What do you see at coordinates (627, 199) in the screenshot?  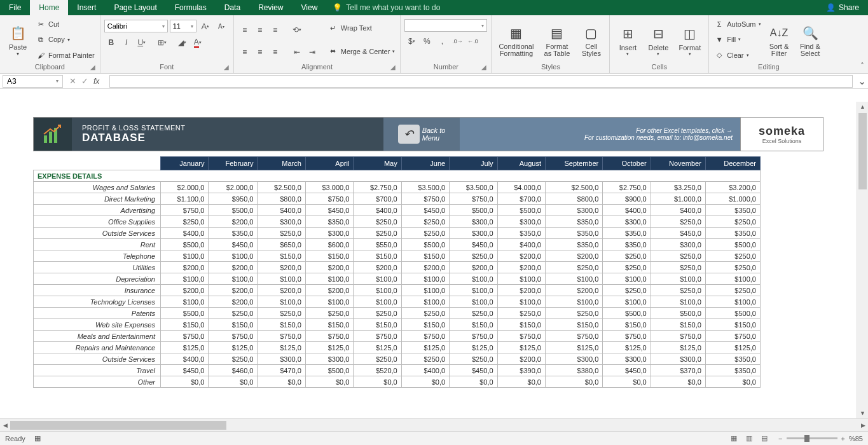 I see `cell-value: $900,0` at bounding box center [627, 199].